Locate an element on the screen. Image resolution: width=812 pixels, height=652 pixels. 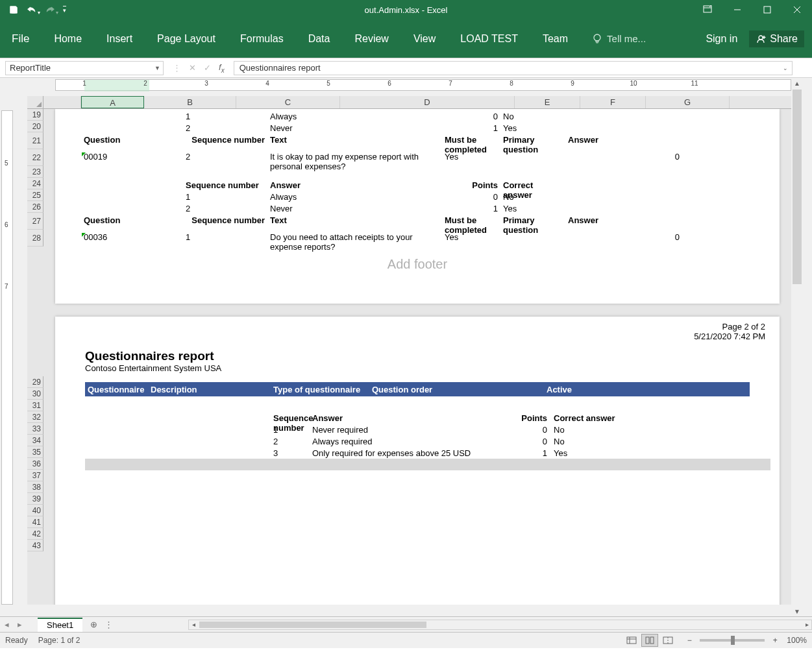
scroll-right-button: ▸ is located at coordinates (807, 625).